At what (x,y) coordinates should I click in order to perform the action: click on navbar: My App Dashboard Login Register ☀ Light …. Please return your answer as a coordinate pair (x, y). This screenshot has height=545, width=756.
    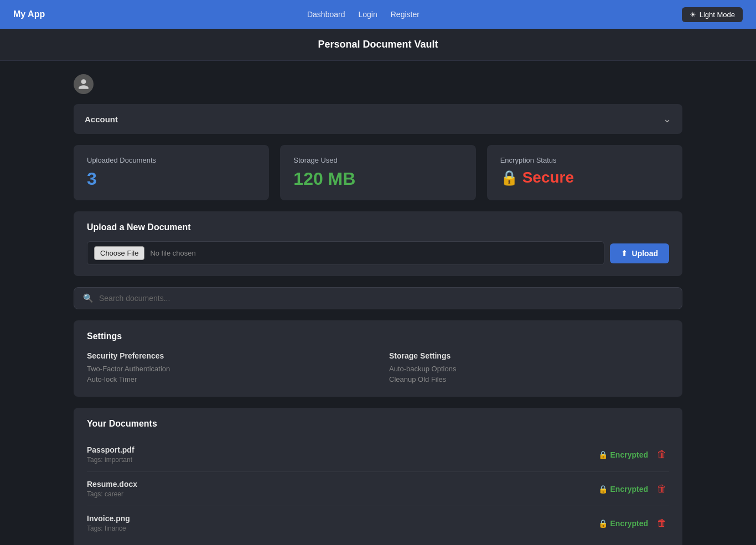
    Looking at the image, I should click on (378, 14).